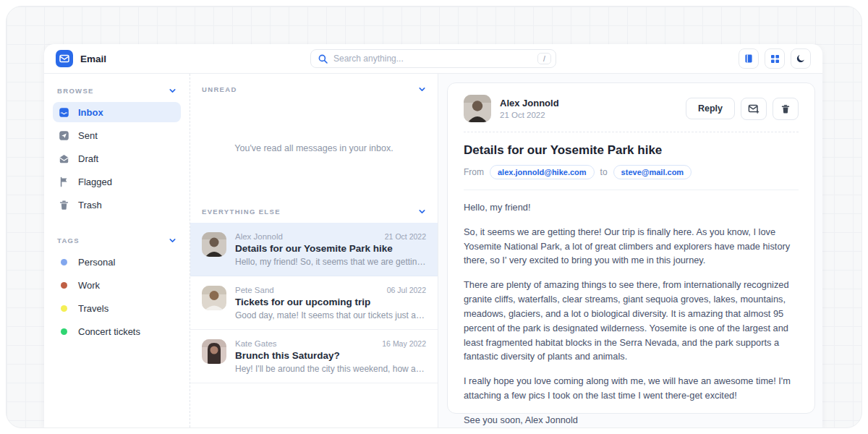  What do you see at coordinates (404, 344) in the screenshot?
I see `email-date: 16 May 2022` at bounding box center [404, 344].